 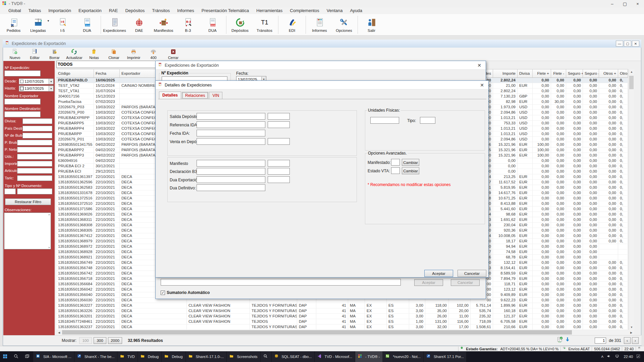 I want to click on filter-input-divisa, so click(x=38, y=121).